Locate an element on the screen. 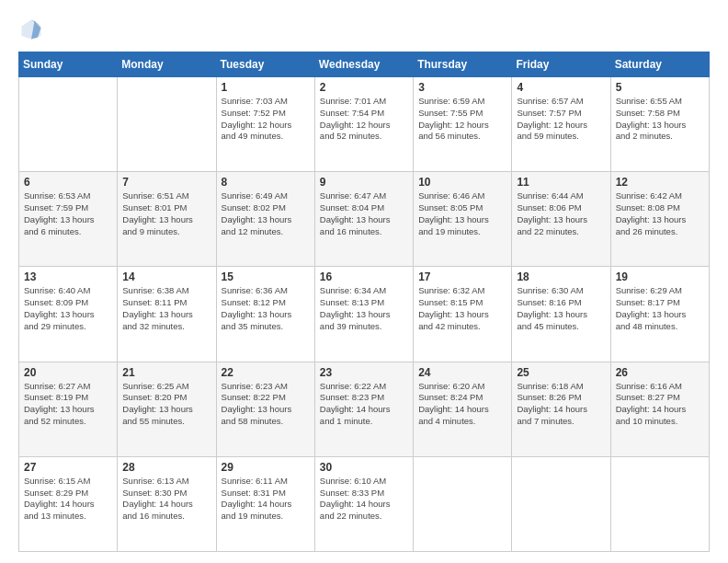 The width and height of the screenshot is (728, 563). day-number: 25 is located at coordinates (561, 373).